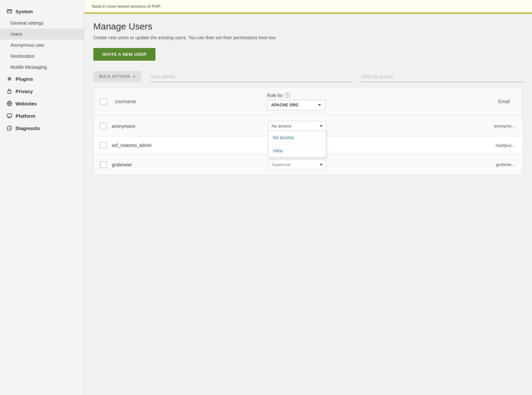 This screenshot has width=532, height=395. I want to click on role-dropdown-menu-anonymous: No access View, so click(297, 144).